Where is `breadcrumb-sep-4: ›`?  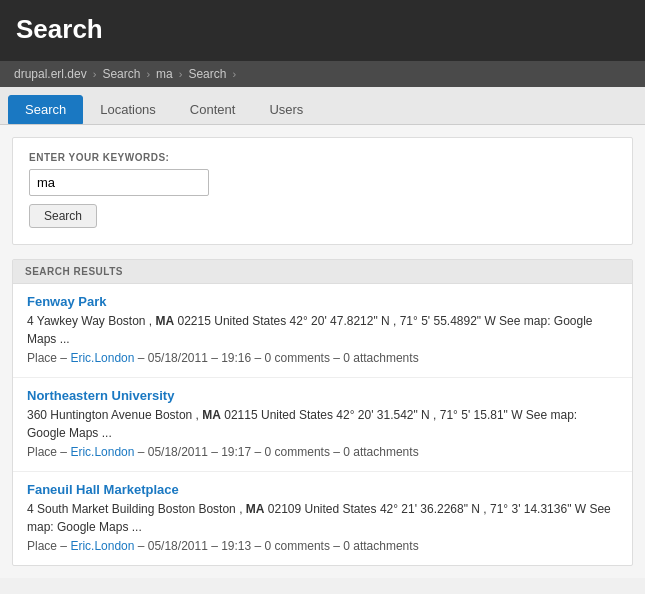 breadcrumb-sep-4: › is located at coordinates (234, 74).